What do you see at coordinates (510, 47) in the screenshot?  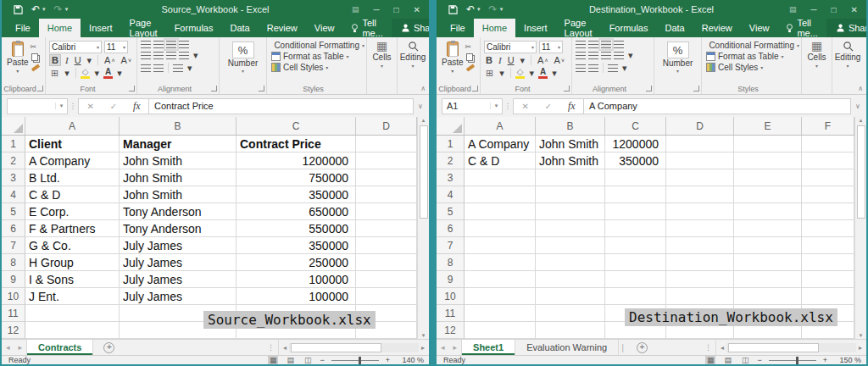 I see `font-name-select: Calibri▾` at bounding box center [510, 47].